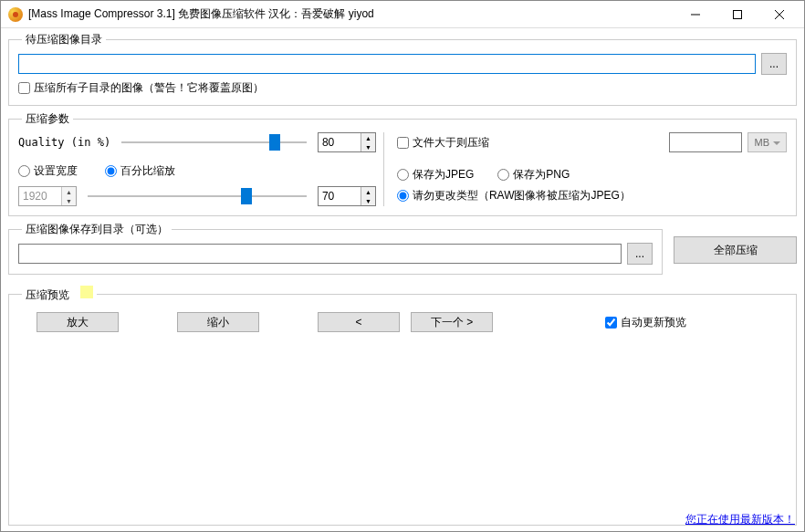  Describe the element at coordinates (59, 294) in the screenshot. I see `preview-legend: 压缩预览` at that location.